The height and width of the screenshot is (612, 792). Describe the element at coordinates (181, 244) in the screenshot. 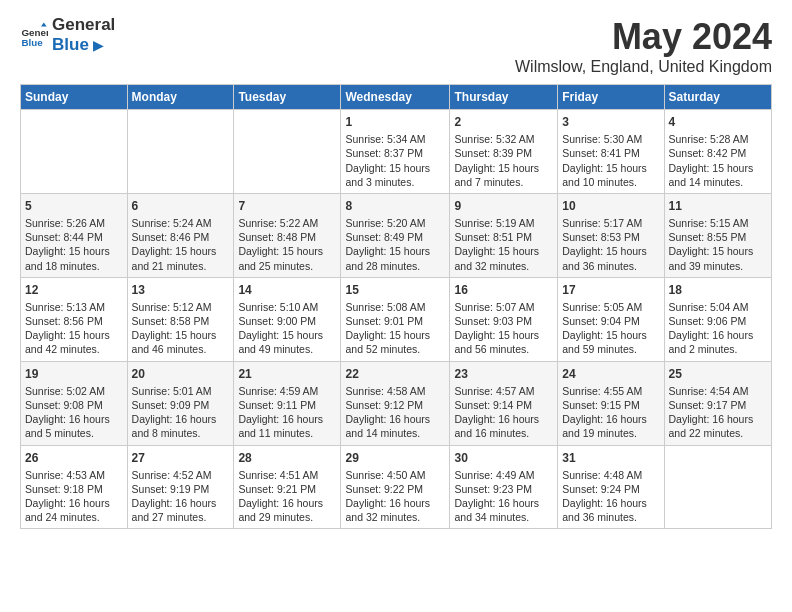

I see `day-info: Sunrise: 5:24 AMSunset: 8:46 PMDaylight:…` at that location.